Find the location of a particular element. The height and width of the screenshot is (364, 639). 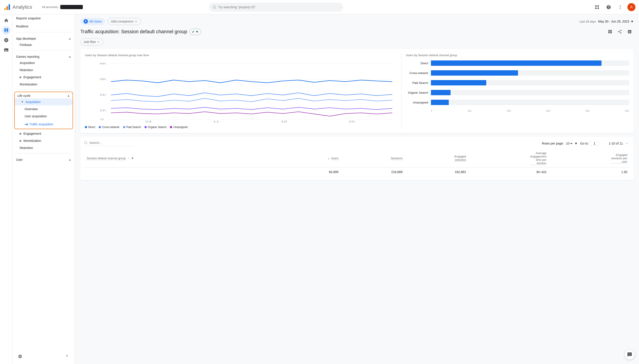

page-nav: ‹ 1-10 of 11 › is located at coordinates (616, 144).